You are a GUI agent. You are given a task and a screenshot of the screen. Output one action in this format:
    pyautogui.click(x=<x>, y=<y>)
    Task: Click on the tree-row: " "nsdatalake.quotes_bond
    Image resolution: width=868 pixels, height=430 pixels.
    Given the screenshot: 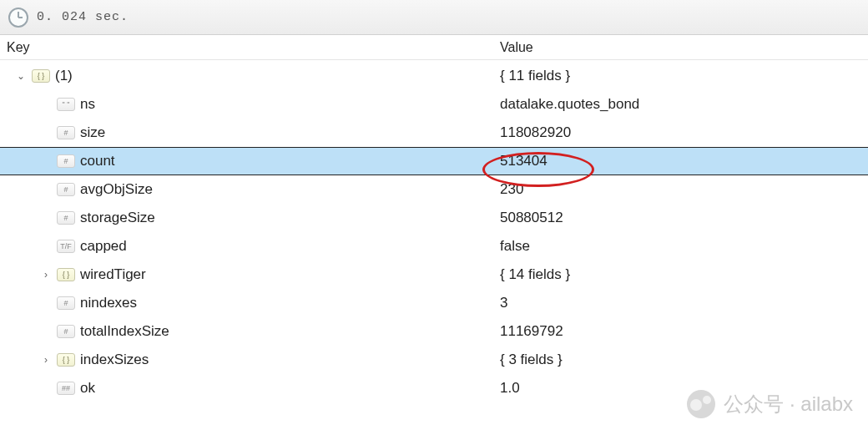 What is the action you would take?
    pyautogui.click(x=434, y=104)
    